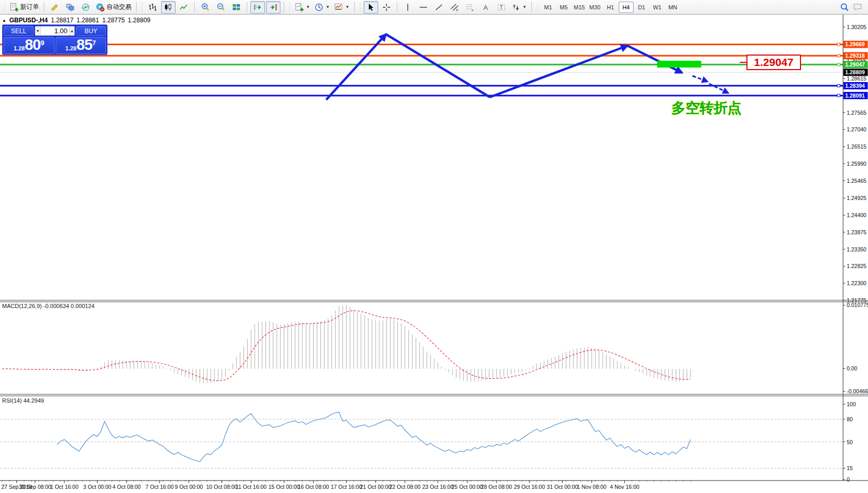  What do you see at coordinates (342, 7) in the screenshot?
I see `templates-button: ▼` at bounding box center [342, 7].